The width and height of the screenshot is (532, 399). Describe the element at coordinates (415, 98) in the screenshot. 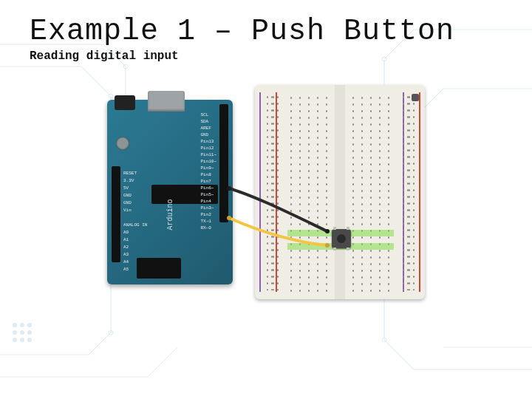

I see `breadboard-clip-icon` at that location.